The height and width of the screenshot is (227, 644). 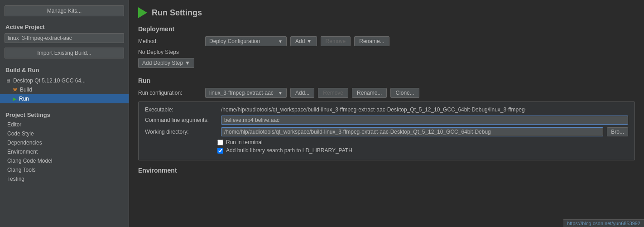 I want to click on run-terminal-checkbox, so click(x=220, y=142).